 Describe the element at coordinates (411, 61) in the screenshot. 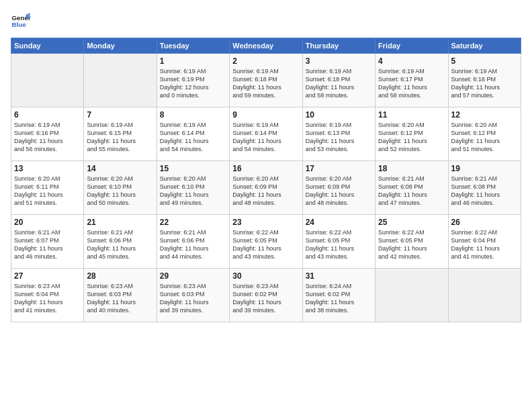

I see `day-number: 4` at that location.